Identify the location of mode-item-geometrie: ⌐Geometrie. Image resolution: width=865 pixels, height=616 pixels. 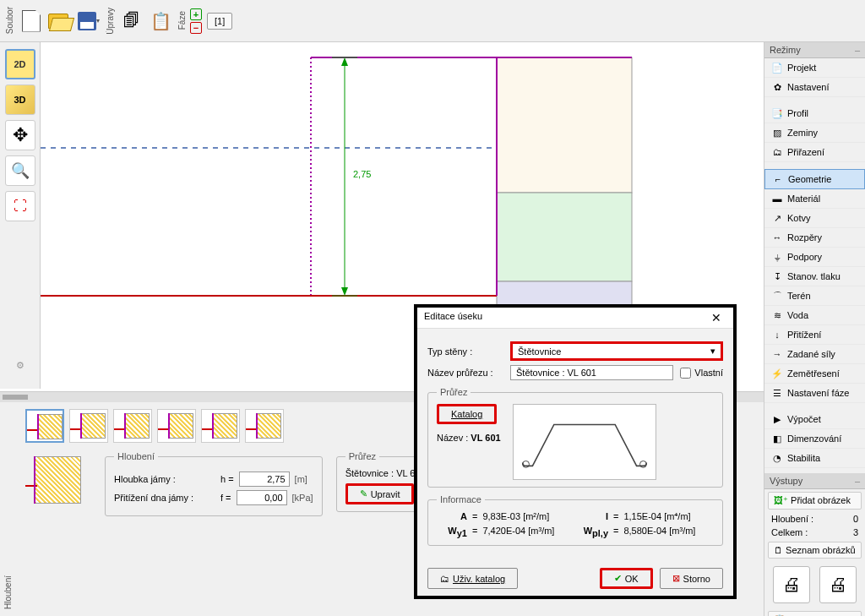
(814, 179).